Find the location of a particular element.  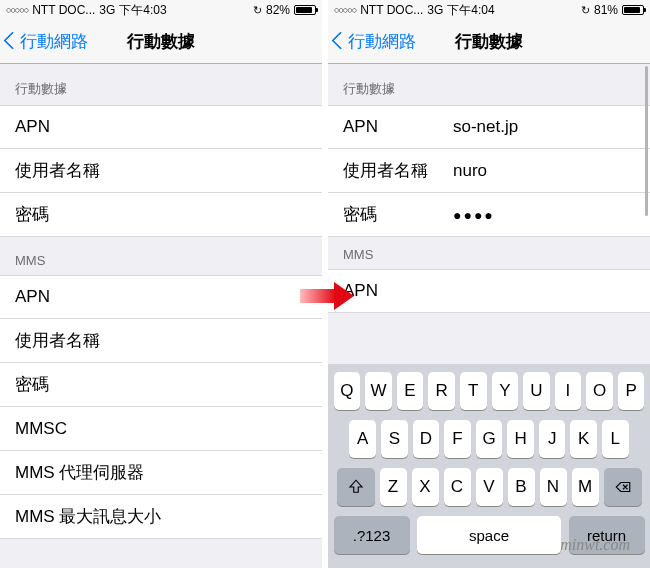

apn-input is located at coordinates (224, 127).